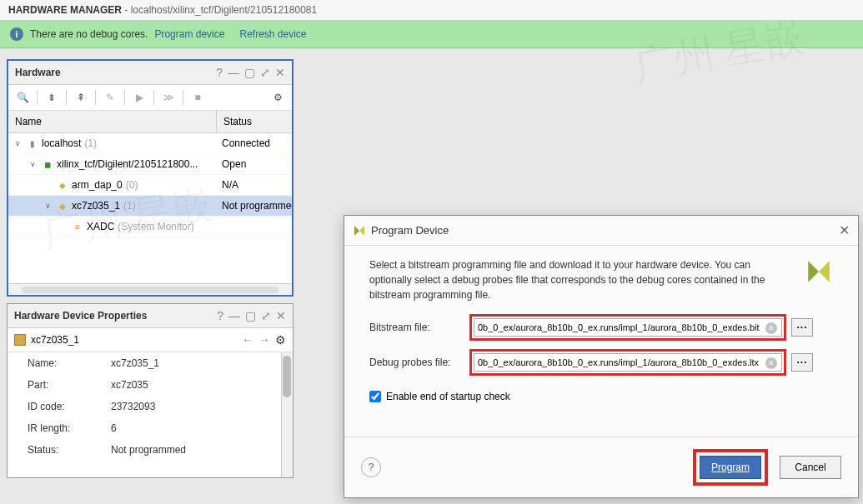 The width and height of the screenshot is (863, 504). Describe the element at coordinates (601, 467) in the screenshot. I see `dialog-footer: ? Program Cancel` at that location.